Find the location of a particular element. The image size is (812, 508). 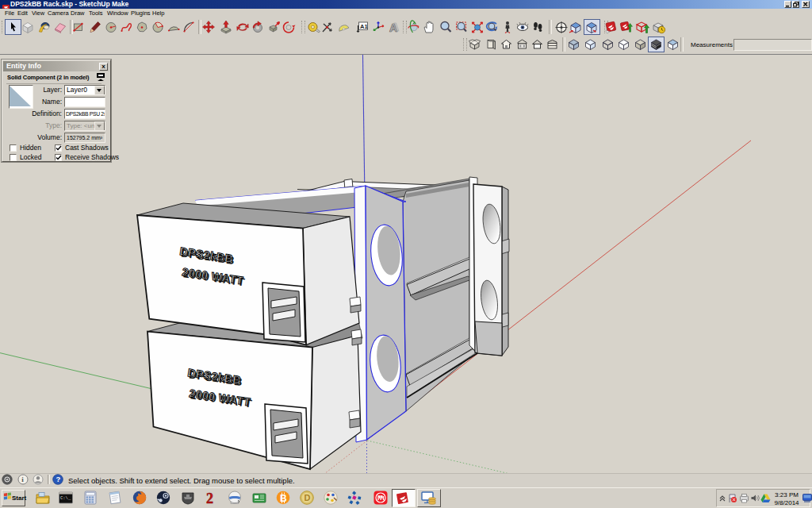

svg-text: D is located at coordinates (308, 498).